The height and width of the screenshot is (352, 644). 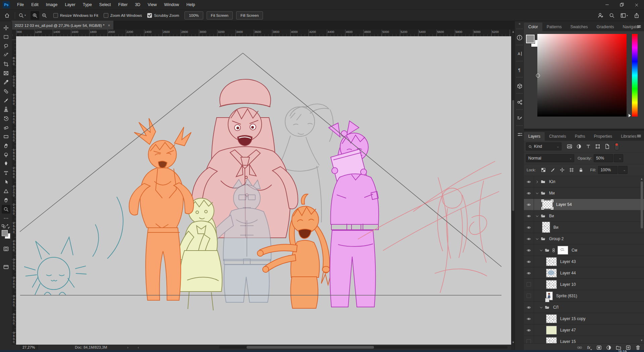 What do you see at coordinates (603, 158) in the screenshot?
I see `opacity-field: 50%` at bounding box center [603, 158].